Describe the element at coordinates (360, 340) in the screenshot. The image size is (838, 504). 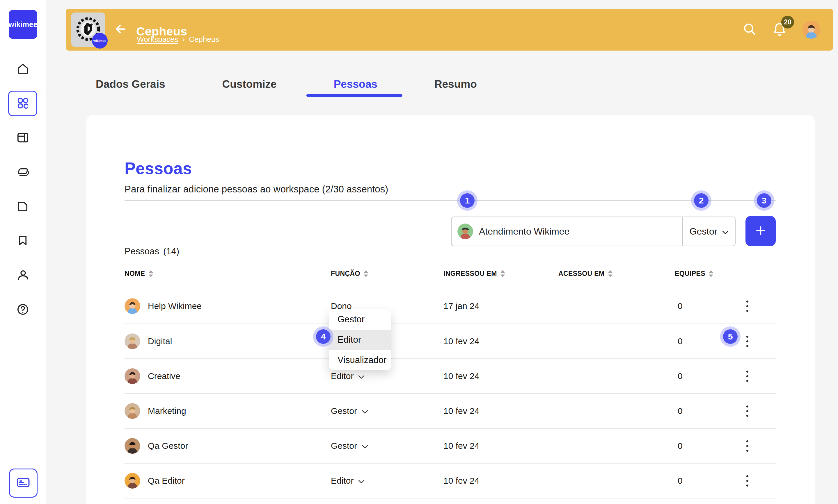
I see `role-dropdown-menu: Gestor Editor Visualizador` at that location.